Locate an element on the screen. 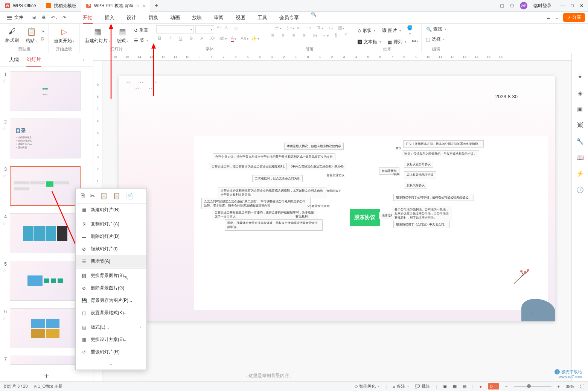 This screenshot has width=588, height=391. ctx-new-slide: ▦新建幻灯片(N) is located at coordinates (111, 210).